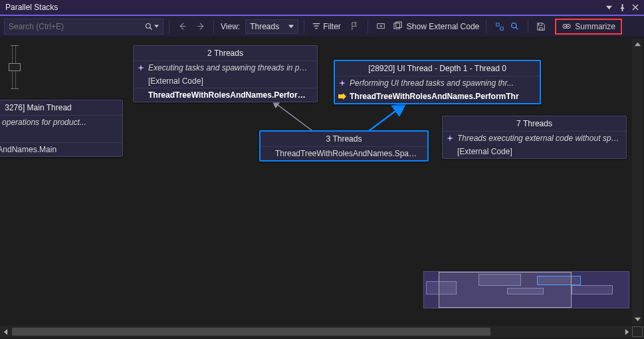 The width and height of the screenshot is (644, 339). What do you see at coordinates (514, 27) in the screenshot?
I see `zoom-search-button` at bounding box center [514, 27].